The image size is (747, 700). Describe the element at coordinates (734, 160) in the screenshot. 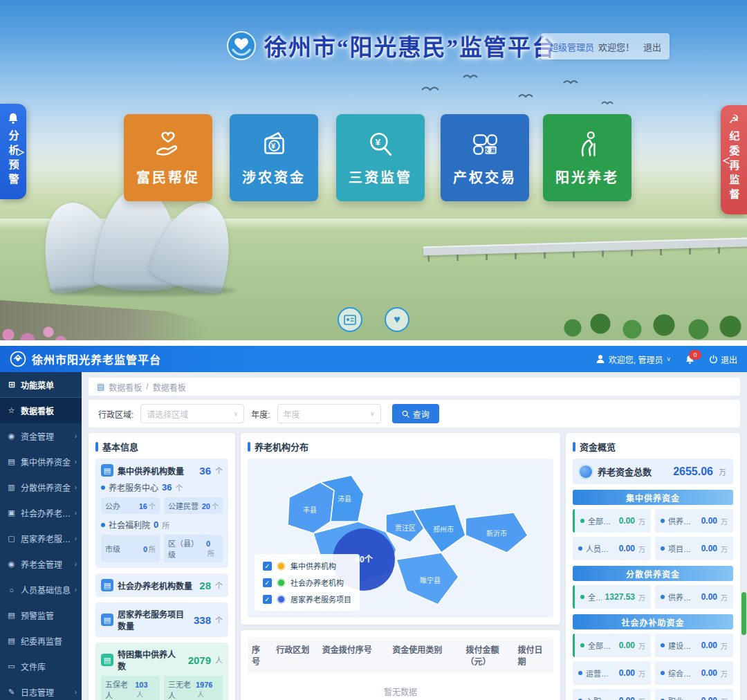

I see `discipline-supervision-tab: ☭ 纪委再监督 ＜` at that location.